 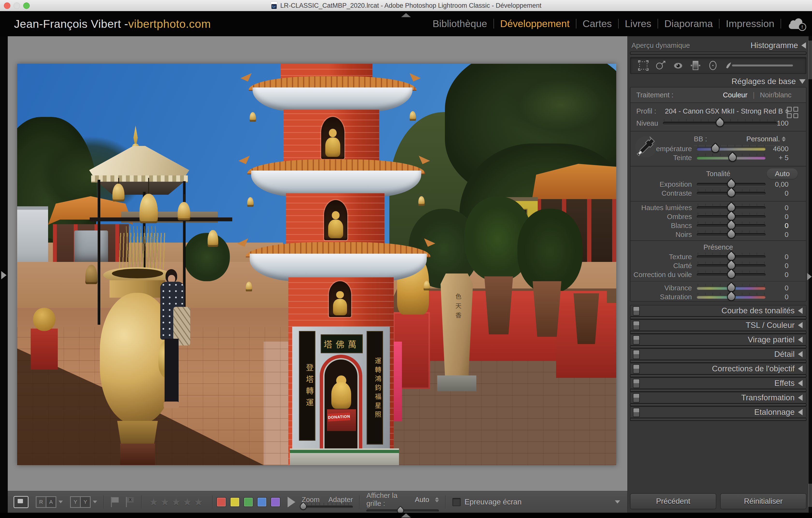 What do you see at coordinates (777, 266) in the screenshot?
I see `clarity-value: 0` at bounding box center [777, 266].